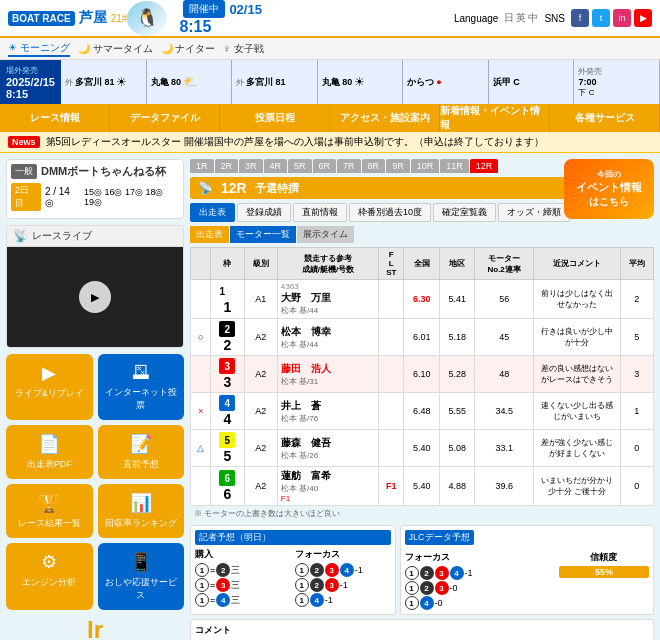 This screenshot has width=660, height=640. Describe the element at coordinates (349, 166) in the screenshot. I see `tab-7r: 7R` at that location.